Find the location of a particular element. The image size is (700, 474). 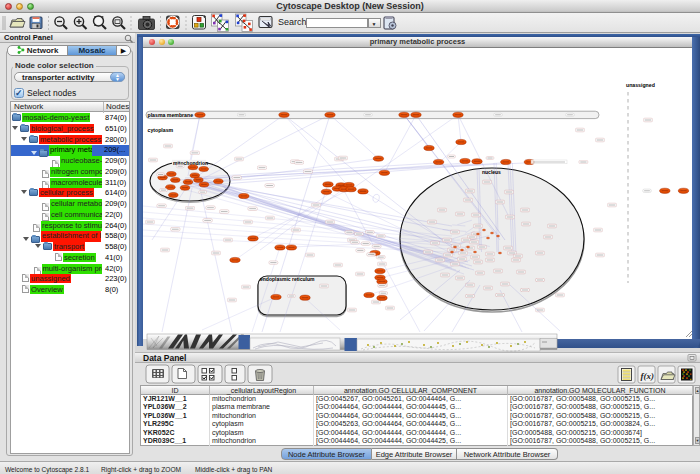

svg-text: nucleus is located at coordinates (492, 172).